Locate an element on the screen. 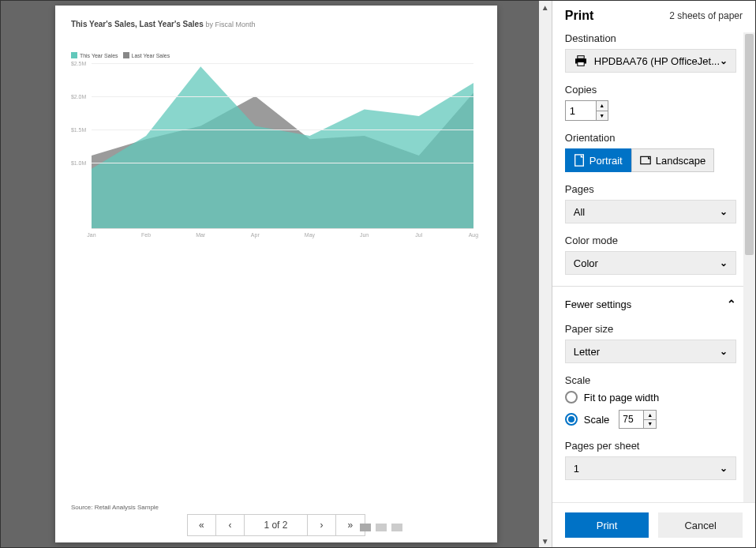 This screenshot has width=756, height=548. chart-source-text: Source: Retail Analysis Sample is located at coordinates (115, 507).